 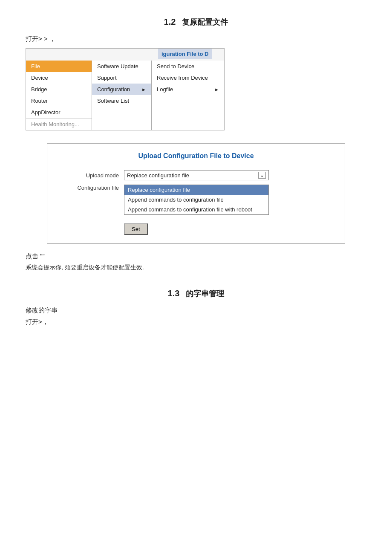 I want to click on menu-item-software-list: Software List, so click(x=122, y=101).